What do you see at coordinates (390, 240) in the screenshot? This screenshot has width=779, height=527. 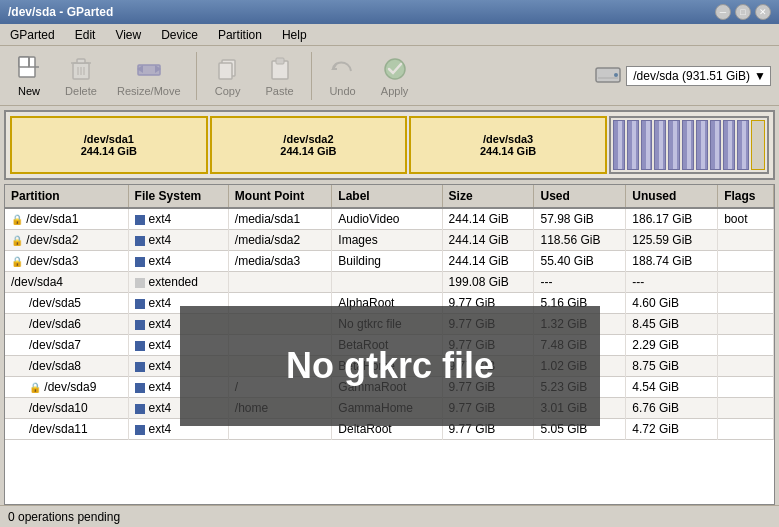 I see `table-row: 🔒 /dev/sda2ext4/media/sda2Images244.14 G…` at bounding box center [390, 240].